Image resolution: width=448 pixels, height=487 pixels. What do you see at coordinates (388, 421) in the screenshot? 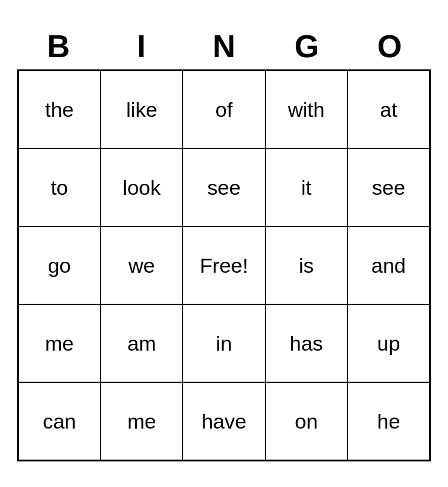
I see `cell-4-4: he` at bounding box center [388, 421].